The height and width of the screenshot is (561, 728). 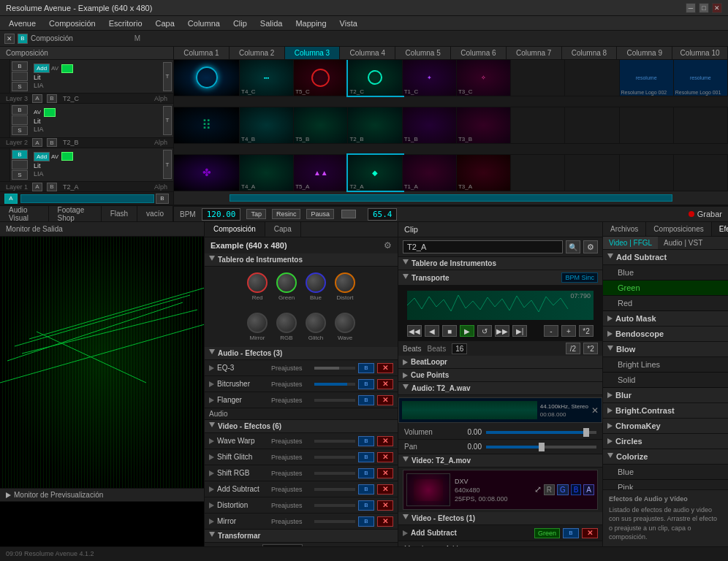 I want to click on transport-end: ▶|, so click(x=520, y=331).